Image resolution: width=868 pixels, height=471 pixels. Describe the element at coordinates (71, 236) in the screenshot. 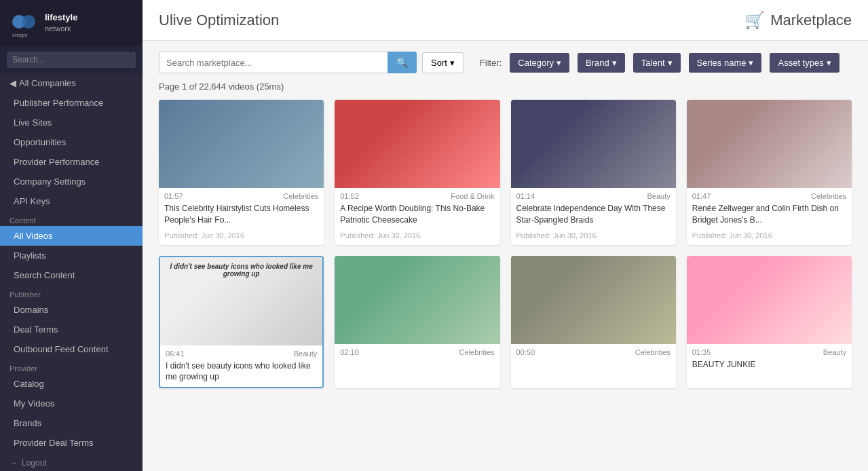

I see `sidebar-item-all-videos: All Videos` at that location.